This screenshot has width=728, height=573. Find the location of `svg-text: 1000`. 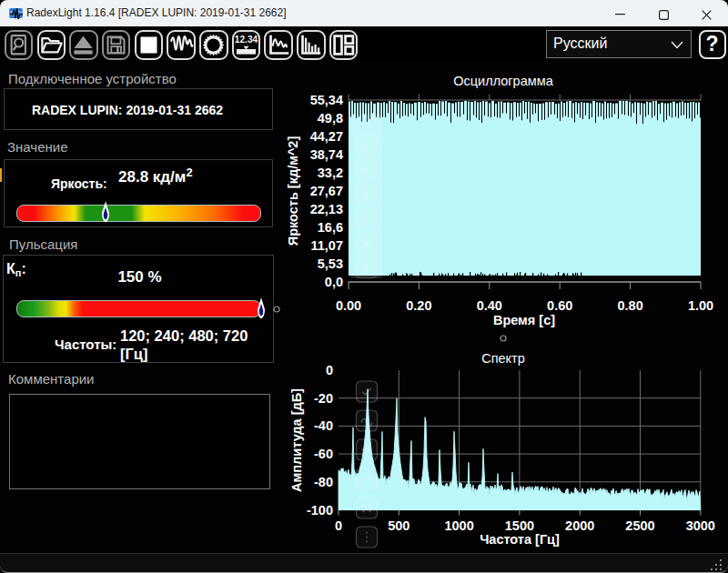

svg-text: 1000 is located at coordinates (459, 526).